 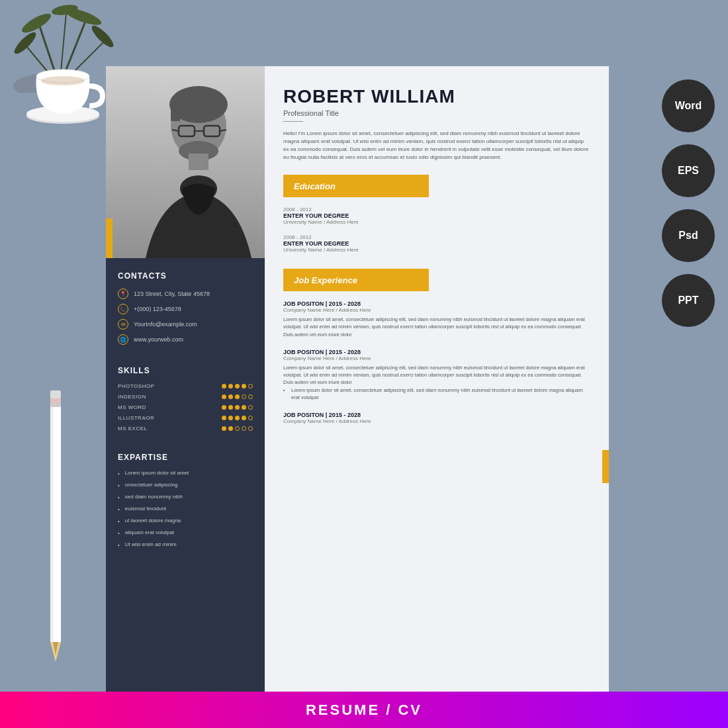 I want to click on skill-name: MS EXCEL, so click(x=141, y=429).